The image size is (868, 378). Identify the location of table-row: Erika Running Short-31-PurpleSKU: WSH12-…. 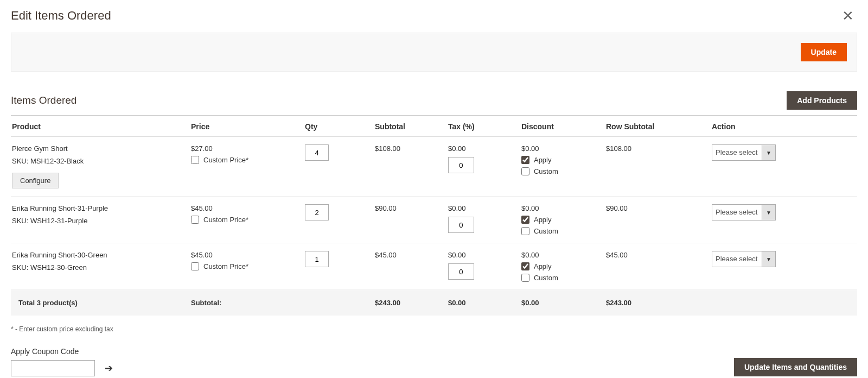
(434, 220).